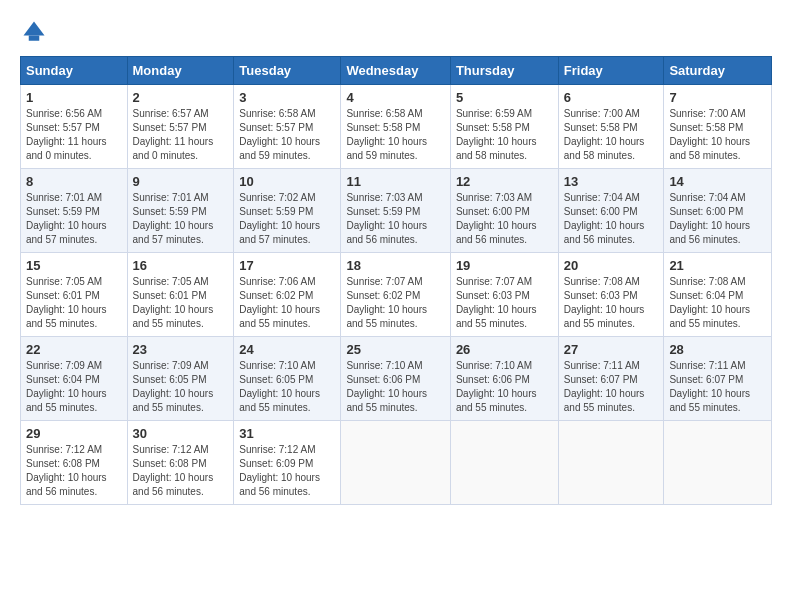 The height and width of the screenshot is (612, 792). I want to click on calendar-cell: 19Sunrise: 7:07 AM Sunset: 6:03 PM Dayli…, so click(504, 295).